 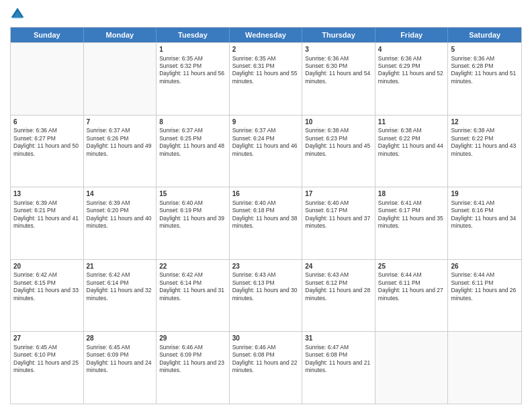 What do you see at coordinates (120, 283) in the screenshot?
I see `sunset-text: Sunset: 6:14 PM` at bounding box center [120, 283].